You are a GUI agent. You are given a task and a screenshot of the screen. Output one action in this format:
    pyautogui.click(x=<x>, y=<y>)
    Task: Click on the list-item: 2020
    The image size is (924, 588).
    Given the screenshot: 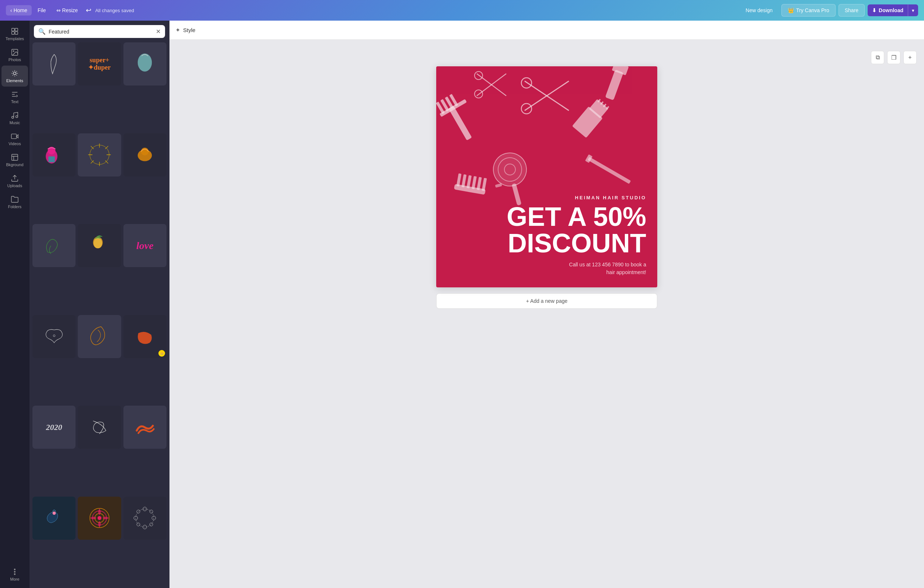 What is the action you would take?
    pyautogui.click(x=54, y=427)
    